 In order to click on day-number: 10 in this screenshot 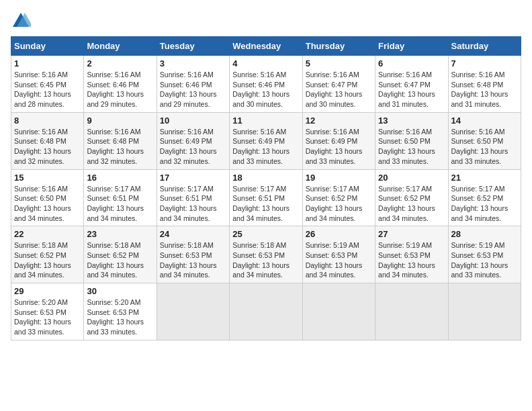, I will do `click(193, 121)`.